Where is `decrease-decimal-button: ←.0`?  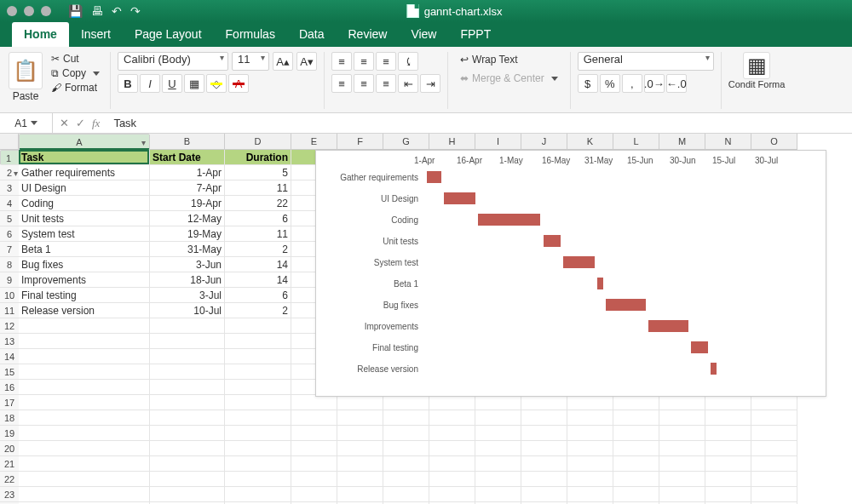
decrease-decimal-button: ←.0 is located at coordinates (676, 83).